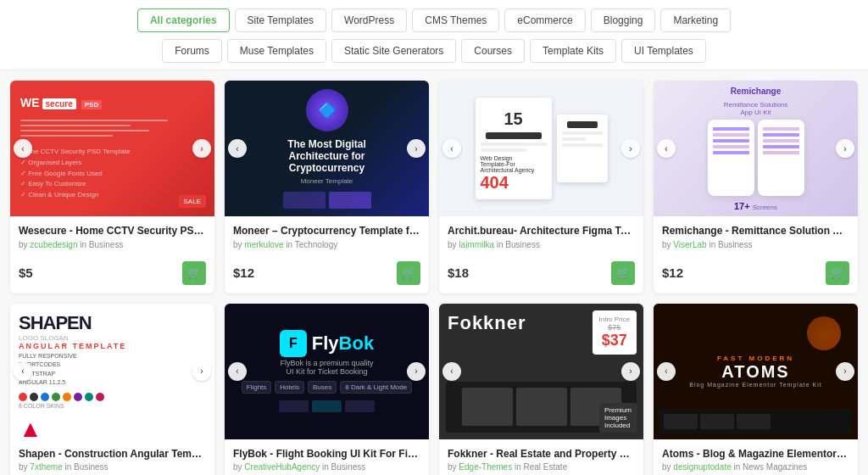 The image size is (868, 475). What do you see at coordinates (541, 148) in the screenshot?
I see `product-thumbnail: ‹ 15 Web DesignTemplate-ForArchitectural…` at bounding box center [541, 148].